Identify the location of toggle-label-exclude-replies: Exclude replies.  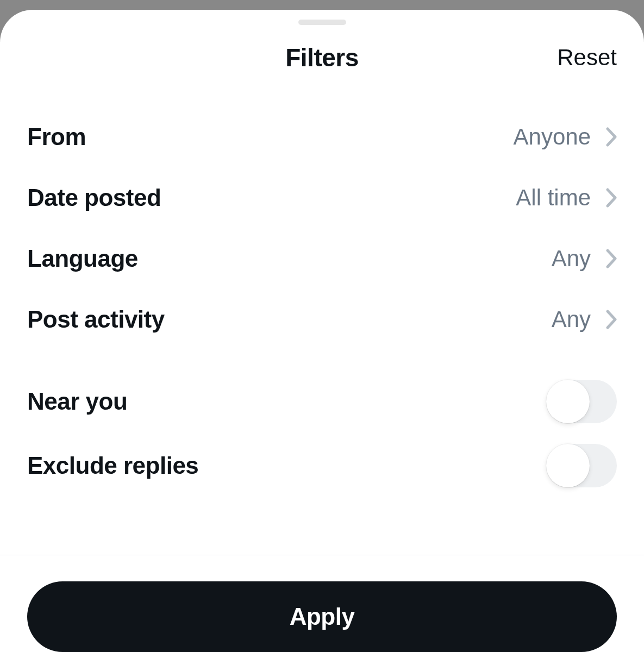
(113, 466).